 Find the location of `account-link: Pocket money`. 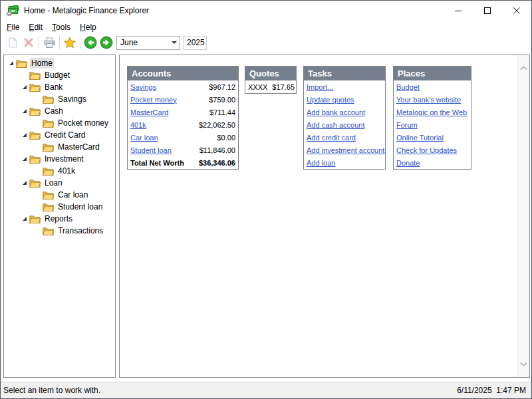

account-link: Pocket money is located at coordinates (154, 100).